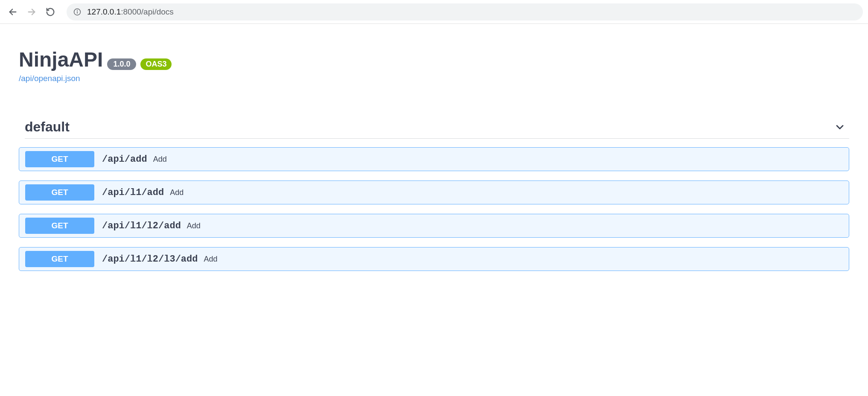  What do you see at coordinates (434, 60) in the screenshot?
I see `api-header: NinjaAPI 1.0.0 OAS3` at bounding box center [434, 60].